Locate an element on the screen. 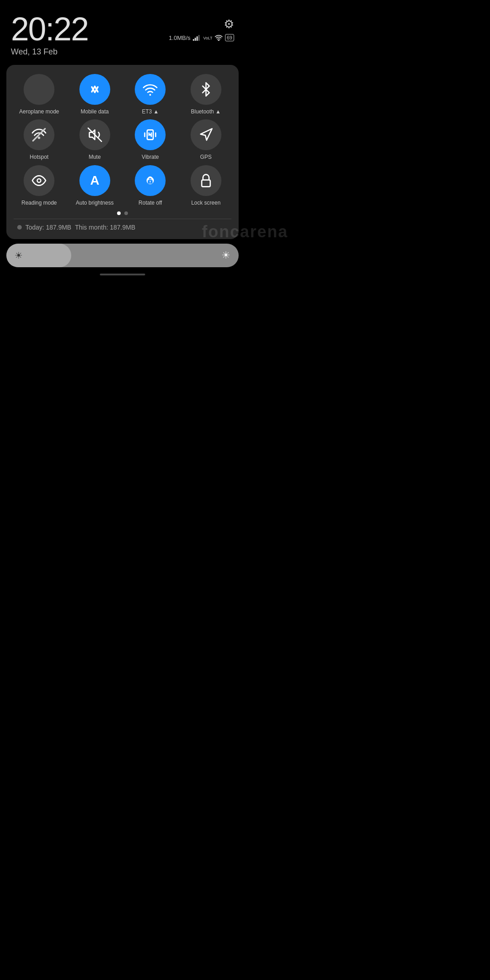 This screenshot has height=980, width=490. bluetooth-toggle: Bluetooth ▲ is located at coordinates (206, 94).